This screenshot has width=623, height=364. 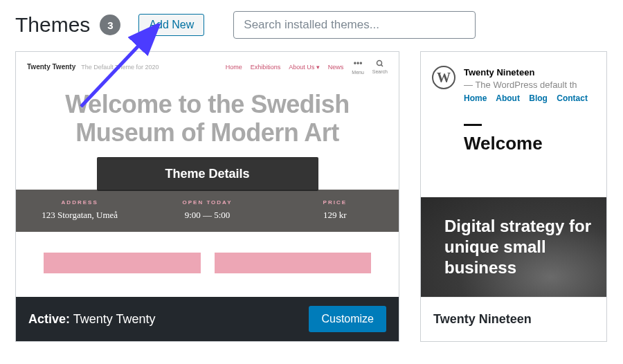 What do you see at coordinates (208, 210) in the screenshot?
I see `preview-infobar: ADDRESS 123 Storgatan, Umeå OPEN TODAY 9…` at bounding box center [208, 210].